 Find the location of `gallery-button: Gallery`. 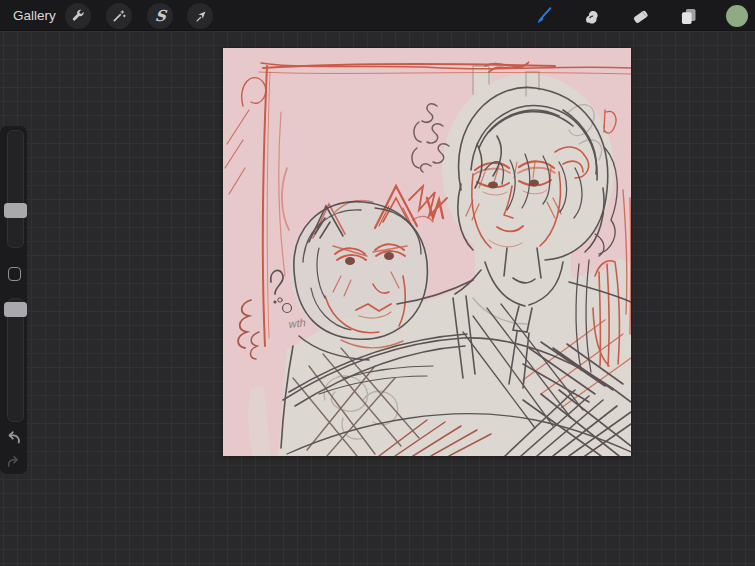

gallery-button: Gallery is located at coordinates (34, 16).